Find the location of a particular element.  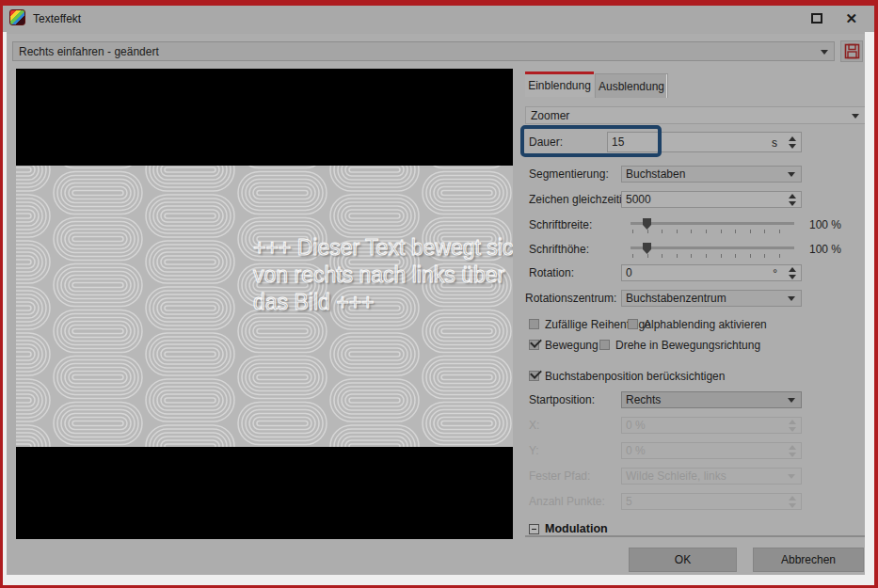

anzahl-punkte-value: 5 is located at coordinates (629, 501).